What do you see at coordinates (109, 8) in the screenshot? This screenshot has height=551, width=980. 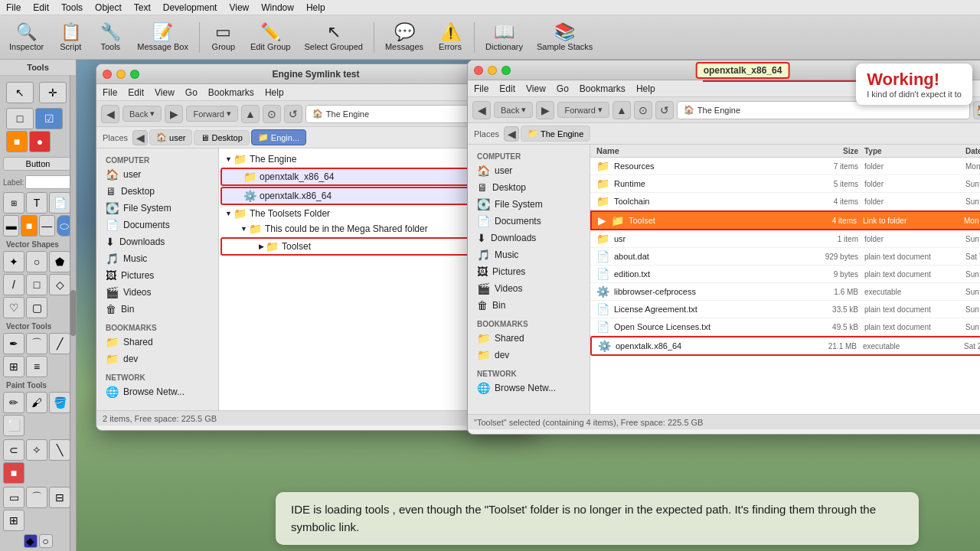 I see `menu-object: Object` at bounding box center [109, 8].